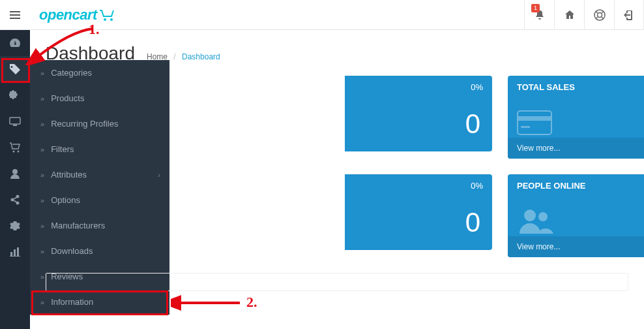  I want to click on rail-reports, so click(15, 252).